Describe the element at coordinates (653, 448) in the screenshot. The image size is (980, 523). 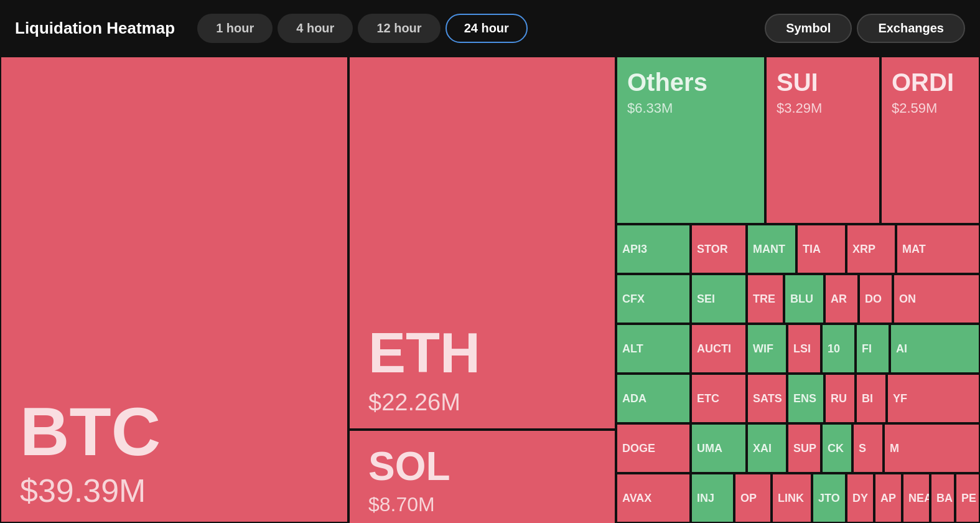
I see `doge-cell: DOGE` at that location.